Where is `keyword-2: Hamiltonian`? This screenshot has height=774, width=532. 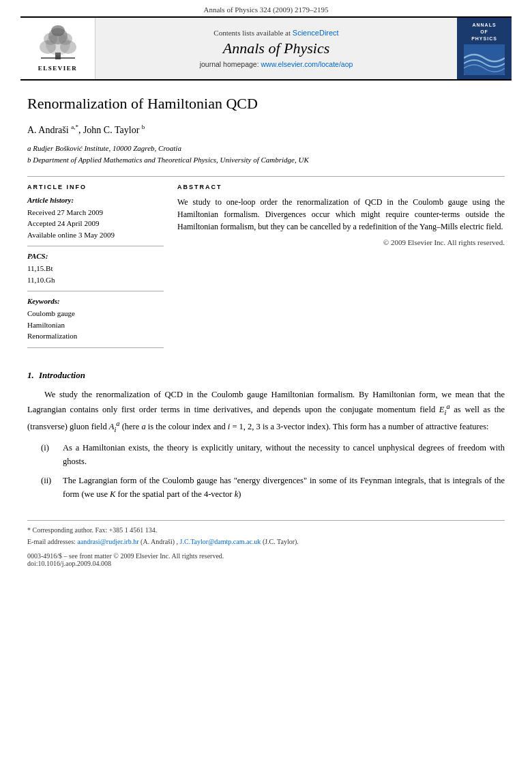 keyword-2: Hamiltonian is located at coordinates (95, 325).